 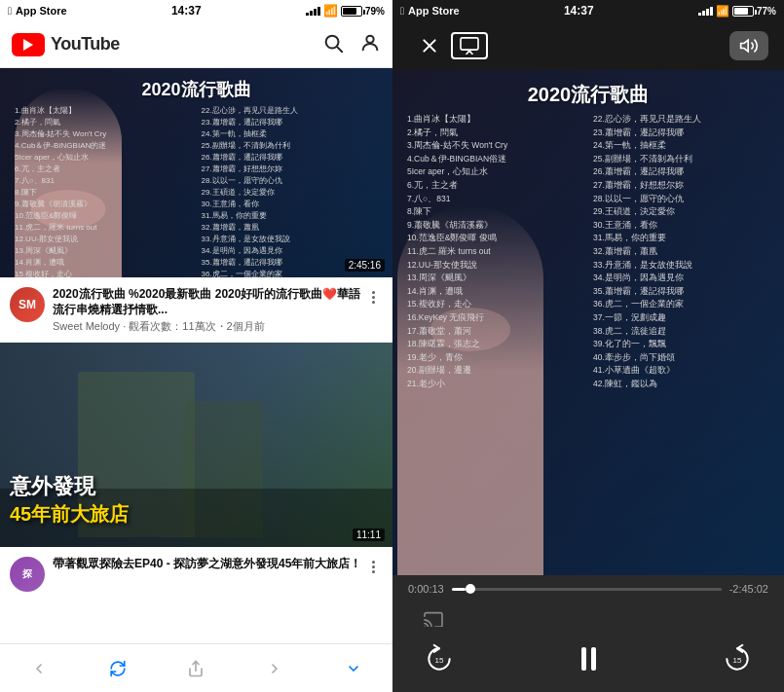 What do you see at coordinates (470, 589) in the screenshot?
I see `progress-knob` at bounding box center [470, 589].